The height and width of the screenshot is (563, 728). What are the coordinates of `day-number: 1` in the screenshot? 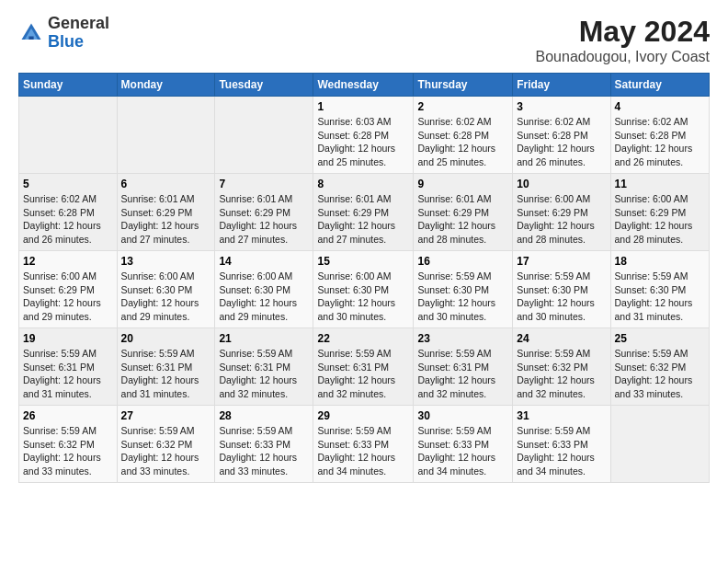 It's located at (363, 107).